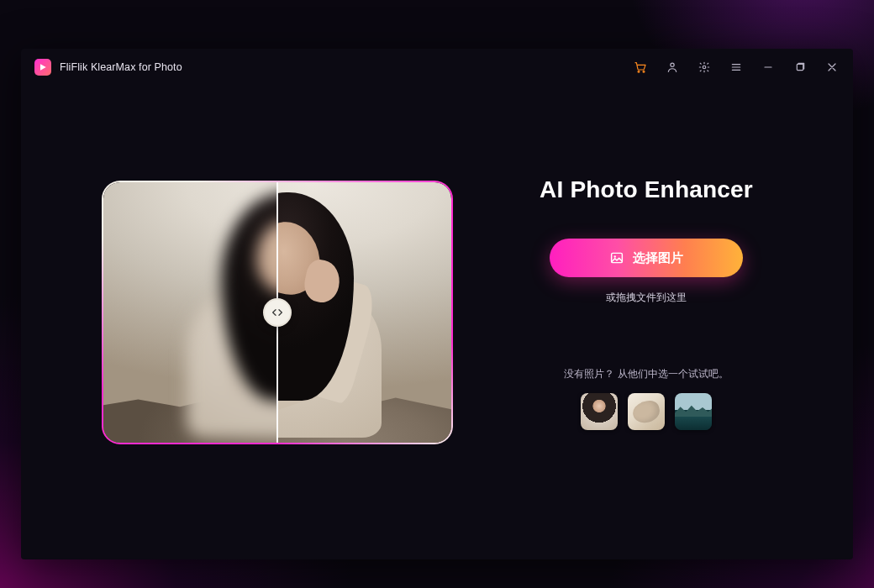 This screenshot has width=874, height=588. What do you see at coordinates (672, 67) in the screenshot?
I see `account-button` at bounding box center [672, 67].